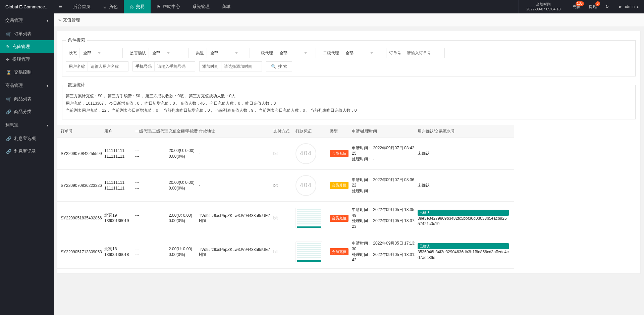 The width and height of the screenshot is (644, 315). Describe the element at coordinates (27, 47) in the screenshot. I see `sidebar-item: ✎充值管理` at that location.